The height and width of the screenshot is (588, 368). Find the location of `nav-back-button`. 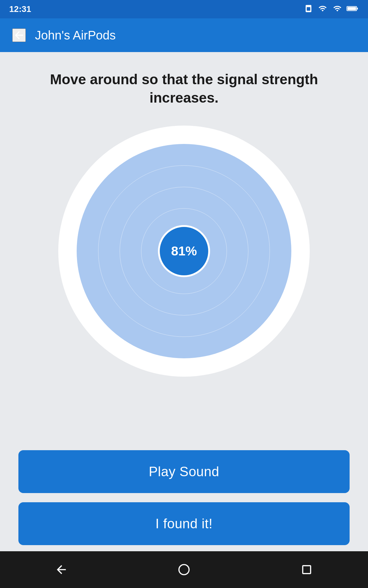

nav-back-button is located at coordinates (61, 570).